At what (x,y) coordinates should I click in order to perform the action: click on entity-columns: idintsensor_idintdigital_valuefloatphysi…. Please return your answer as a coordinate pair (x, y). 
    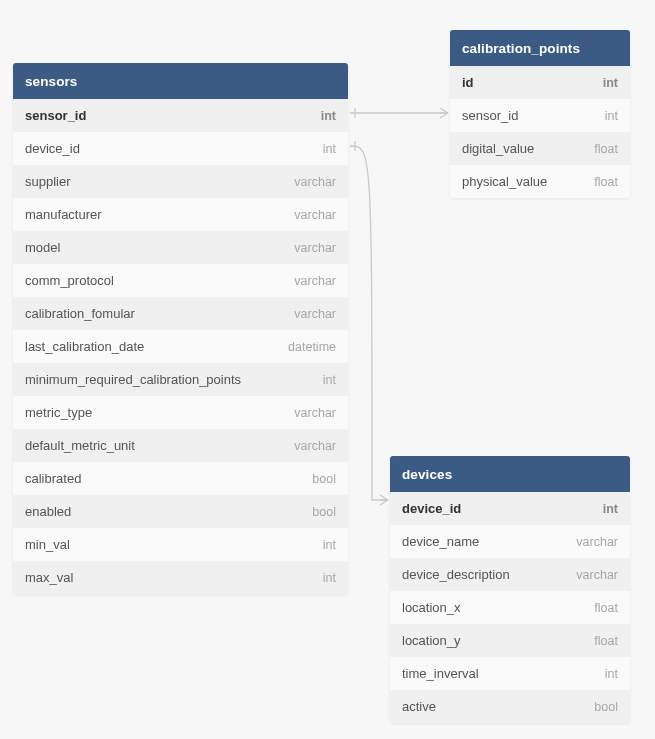
    Looking at the image, I should click on (540, 132).